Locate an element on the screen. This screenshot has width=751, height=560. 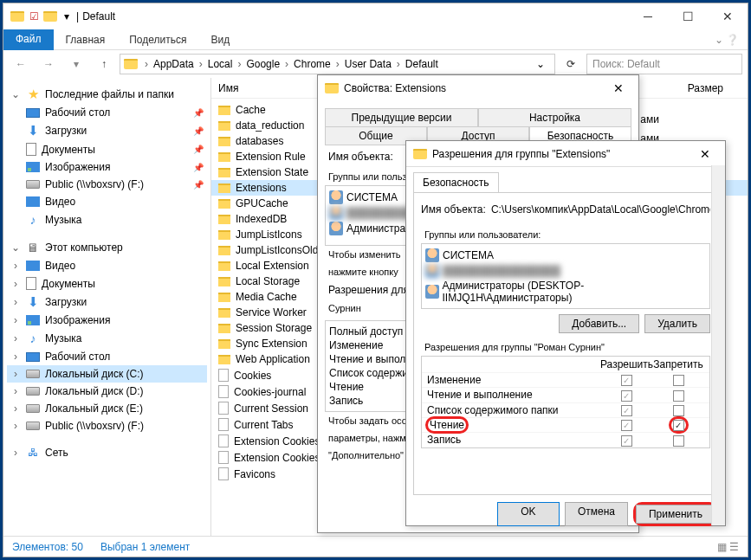
nav-pictures2: ›Изображения is located at coordinates (107, 320).